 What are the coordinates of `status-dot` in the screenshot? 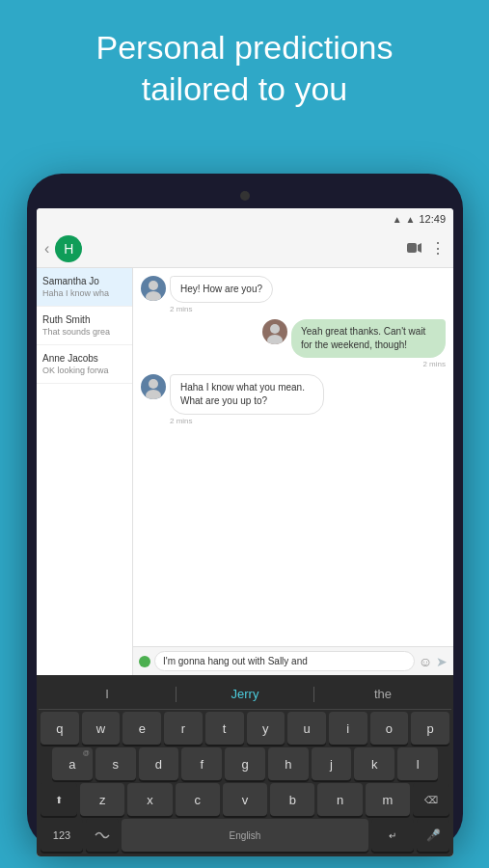 It's located at (145, 662).